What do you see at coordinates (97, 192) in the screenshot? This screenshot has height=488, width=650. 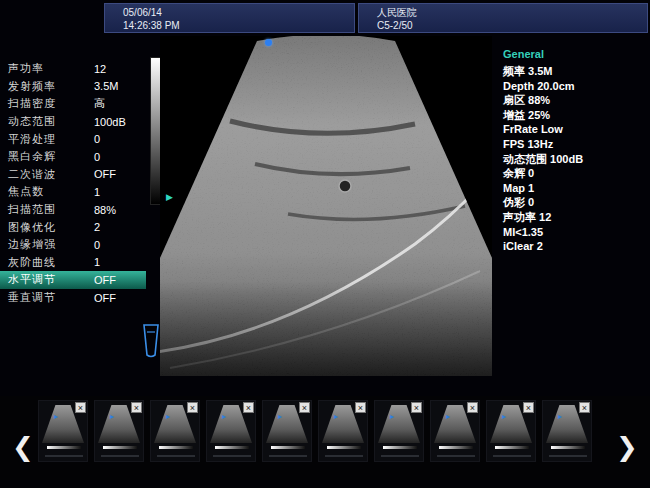 I see `parameter-value: 1` at bounding box center [97, 192].